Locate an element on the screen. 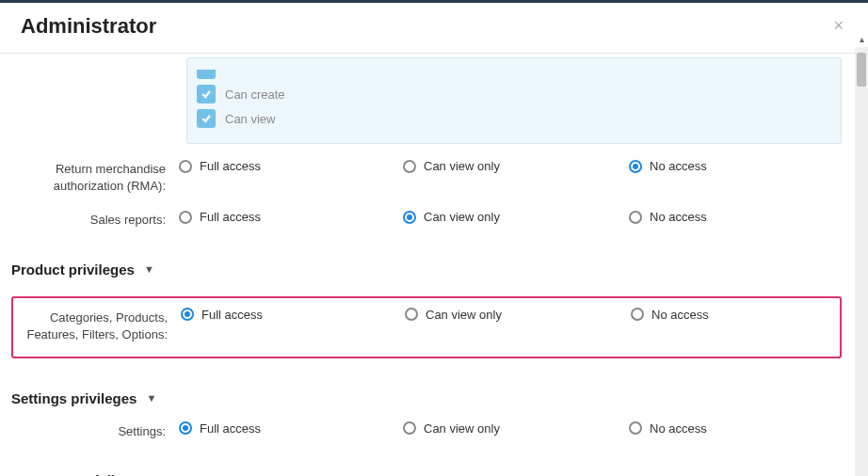 The width and height of the screenshot is (868, 476). radio-rma-none: No access is located at coordinates (735, 166).